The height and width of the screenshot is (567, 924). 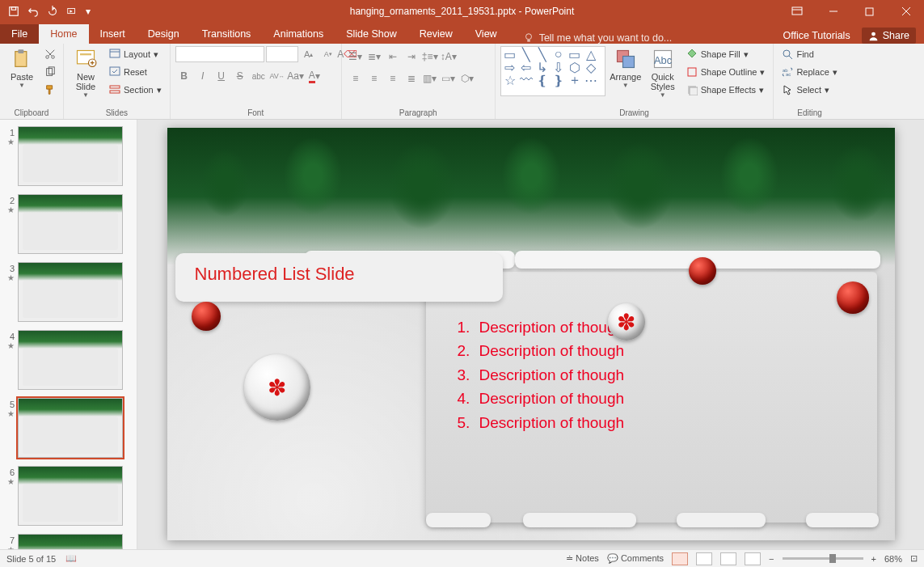 I want to click on font-size-combo, so click(x=282, y=54).